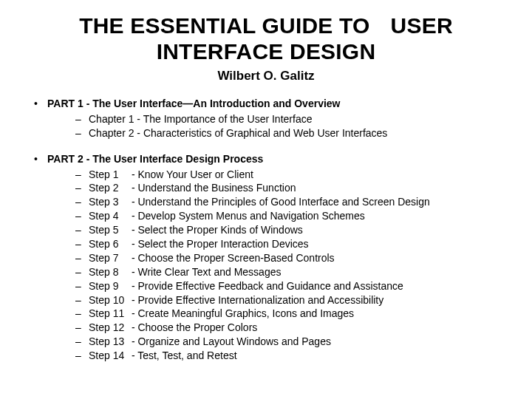 This screenshot has height=399, width=532. What do you see at coordinates (109, 202) in the screenshot?
I see `step-label: Step 3` at bounding box center [109, 202].